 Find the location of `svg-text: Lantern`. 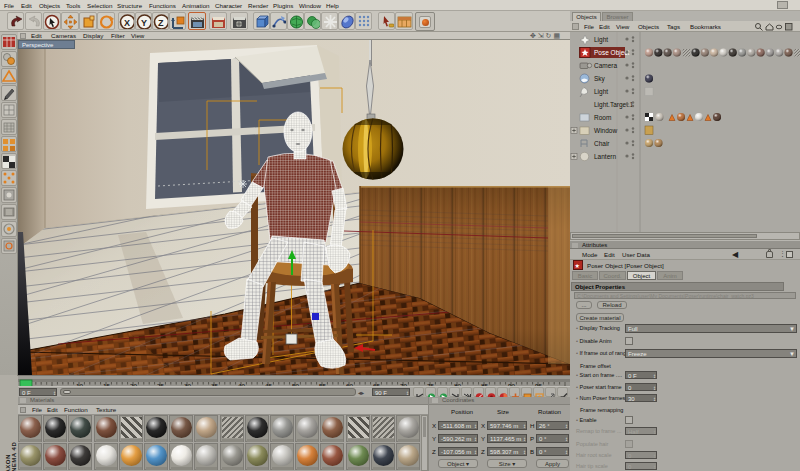

svg-text: Lantern is located at coordinates (605, 156).